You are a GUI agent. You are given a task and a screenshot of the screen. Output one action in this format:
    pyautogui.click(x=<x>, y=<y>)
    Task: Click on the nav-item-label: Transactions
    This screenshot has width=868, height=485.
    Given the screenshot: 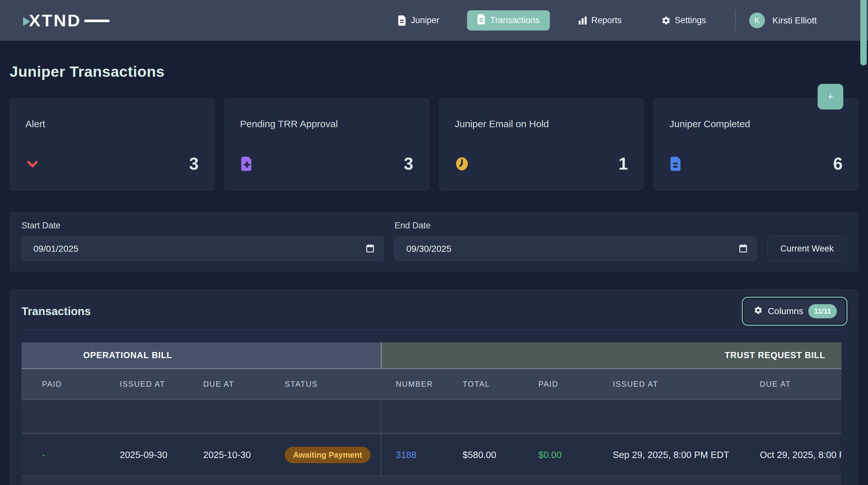 What is the action you would take?
    pyautogui.click(x=515, y=20)
    